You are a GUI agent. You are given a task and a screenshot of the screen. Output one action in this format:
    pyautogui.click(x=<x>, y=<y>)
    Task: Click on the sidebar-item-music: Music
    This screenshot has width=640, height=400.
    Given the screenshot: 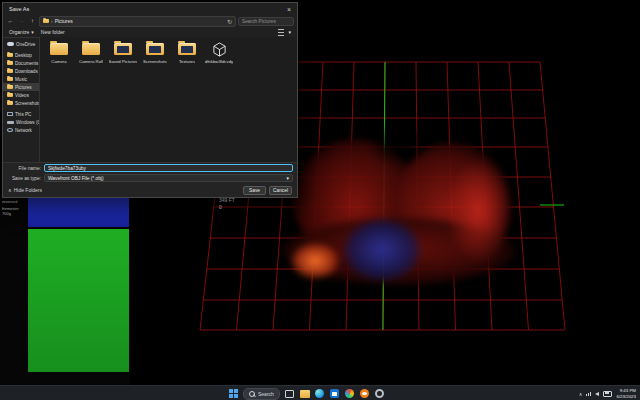 What is the action you would take?
    pyautogui.click(x=21, y=79)
    